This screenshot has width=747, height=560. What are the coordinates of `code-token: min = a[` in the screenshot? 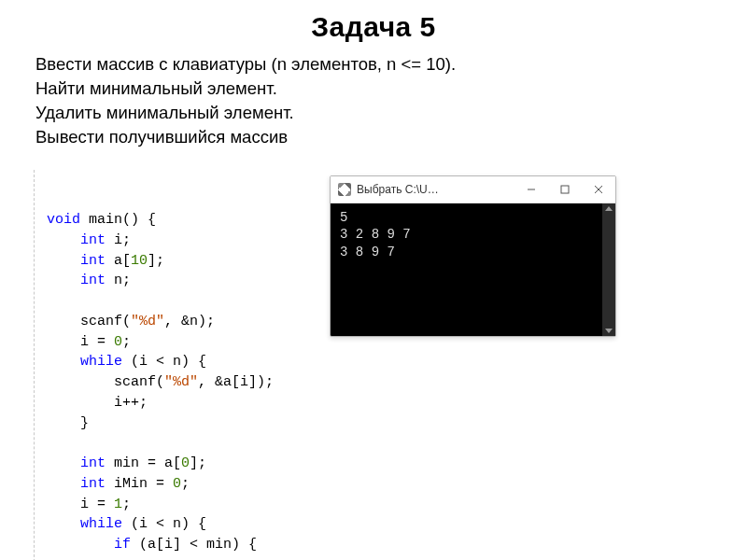 It's located at (144, 463).